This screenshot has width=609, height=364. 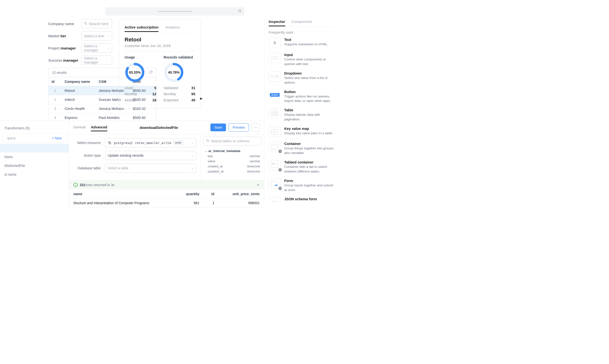 What do you see at coordinates (110, 143) in the screenshot?
I see `postgres-icon: 🐘` at bounding box center [110, 143].